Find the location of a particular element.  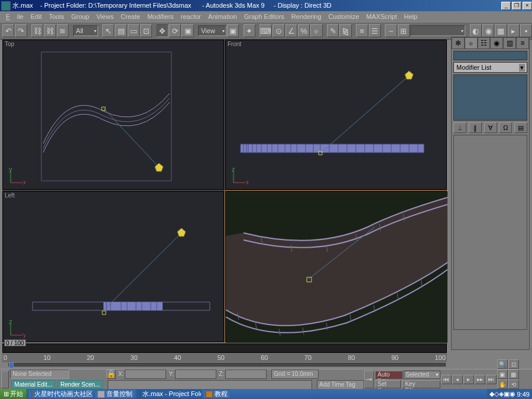

restore-button: ❐ is located at coordinates (517, 6).